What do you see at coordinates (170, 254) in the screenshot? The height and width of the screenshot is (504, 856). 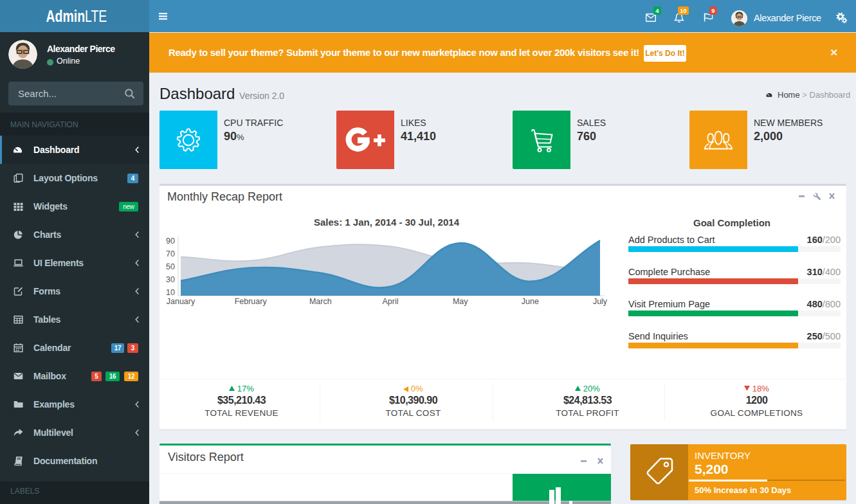 I see `svg-text: 70` at bounding box center [170, 254].